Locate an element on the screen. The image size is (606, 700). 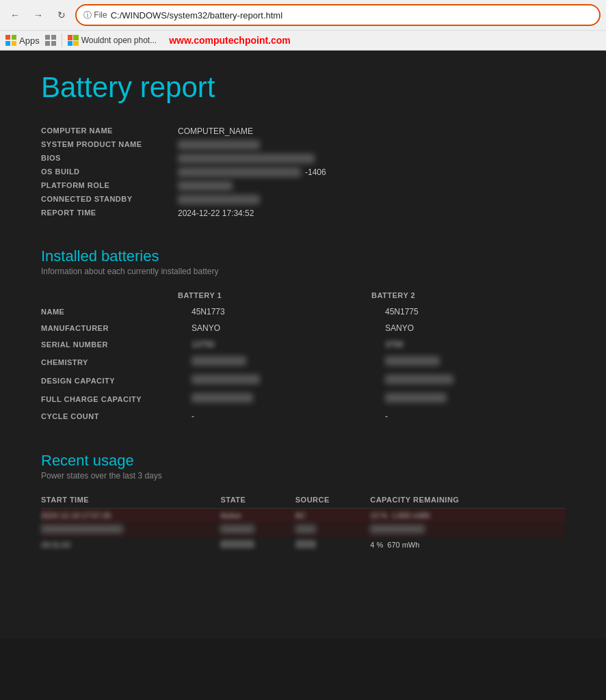
browser-toolbar: ← → ↻ ⓘ File C:/WINDOWS/system32/battery… is located at coordinates (303, 15).